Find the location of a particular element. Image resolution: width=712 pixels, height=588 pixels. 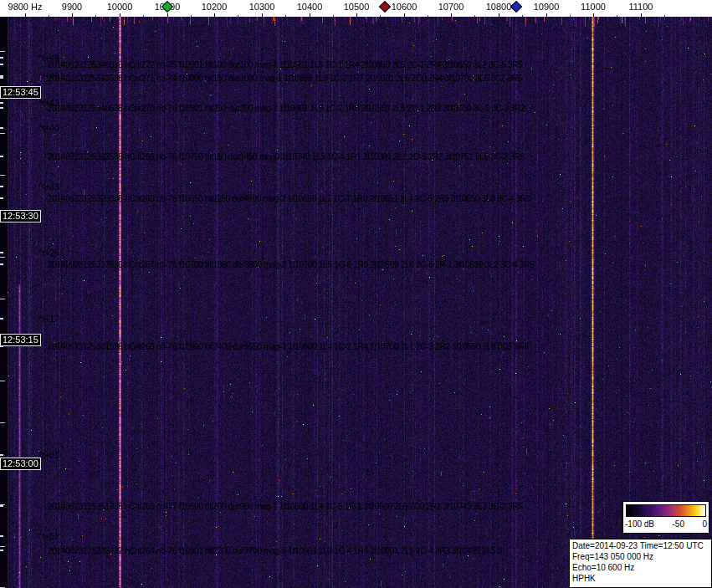

ruler-label-9800Hz: 9800 Hz is located at coordinates (25, 7).